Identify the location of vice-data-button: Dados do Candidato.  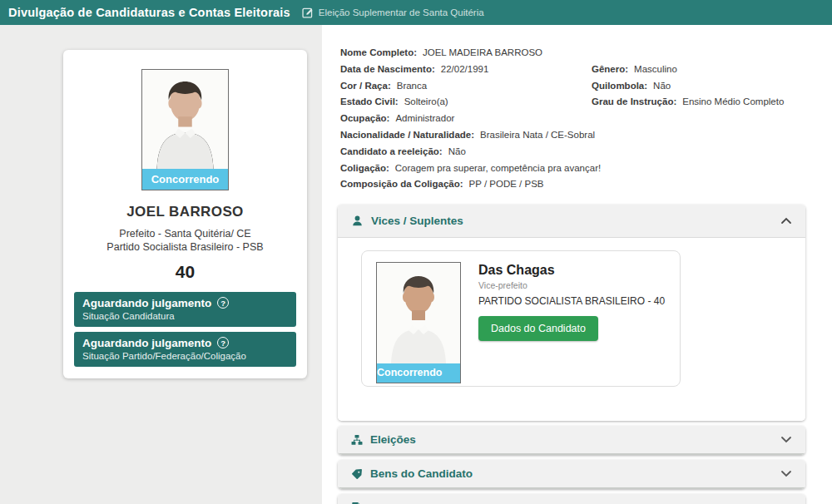
(538, 329).